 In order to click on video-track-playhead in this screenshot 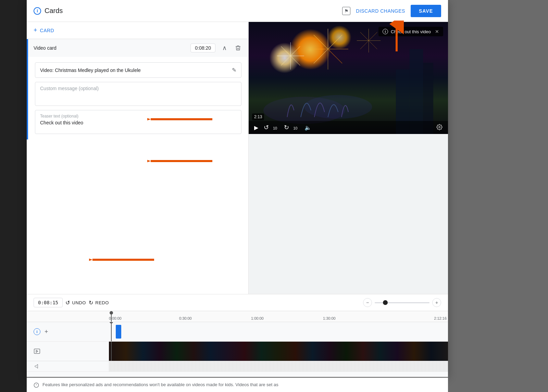, I will do `click(111, 351)`.